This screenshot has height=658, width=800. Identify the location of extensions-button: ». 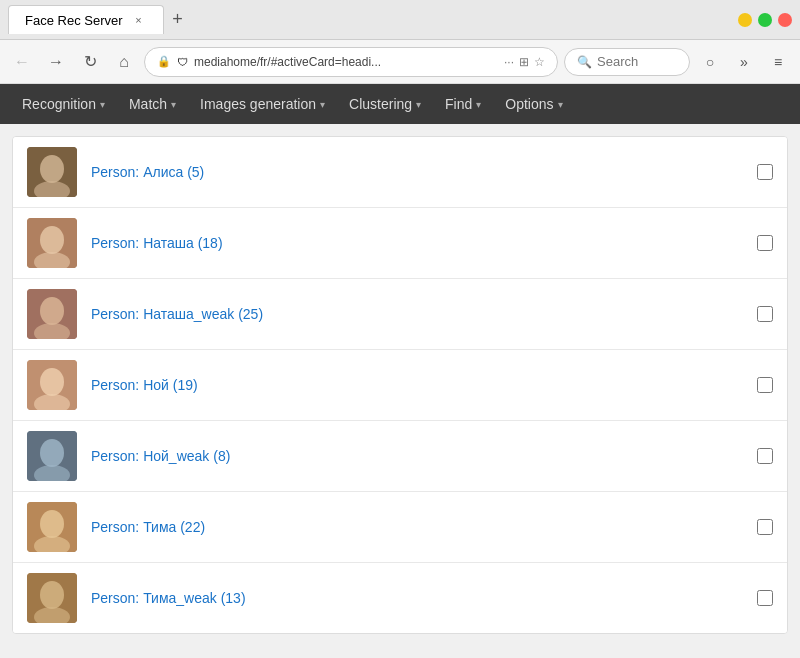
(744, 62).